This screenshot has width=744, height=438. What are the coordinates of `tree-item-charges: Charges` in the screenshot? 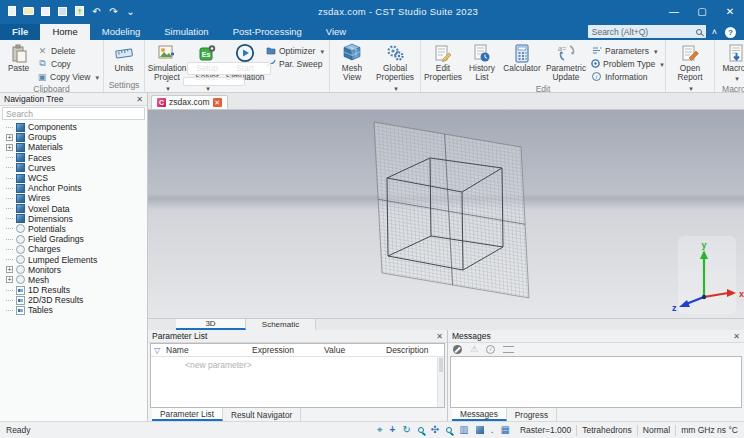 It's located at (74, 249).